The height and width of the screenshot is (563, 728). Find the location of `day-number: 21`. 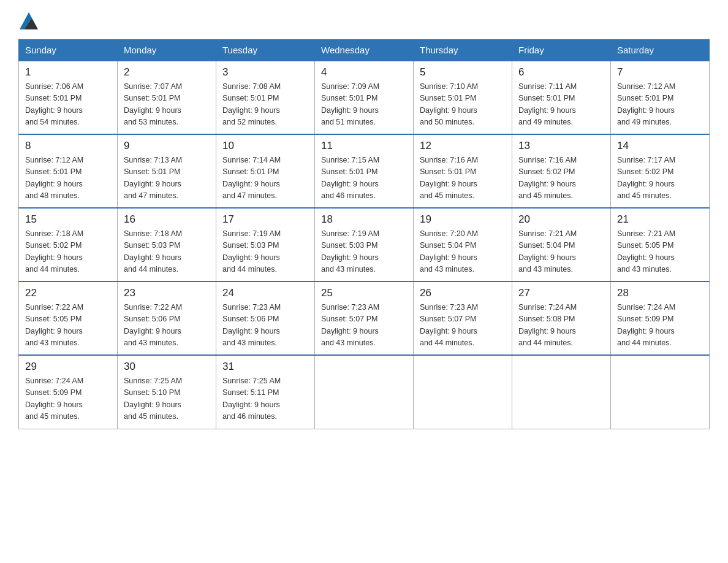

day-number: 21 is located at coordinates (660, 220).